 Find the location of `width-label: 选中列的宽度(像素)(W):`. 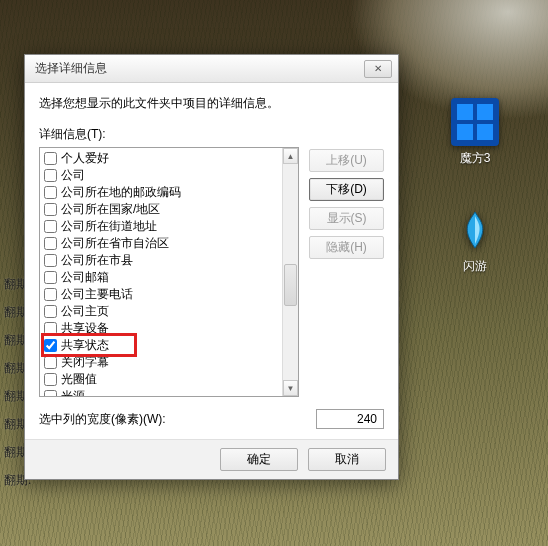

width-label: 选中列的宽度(像素)(W): is located at coordinates (102, 420).